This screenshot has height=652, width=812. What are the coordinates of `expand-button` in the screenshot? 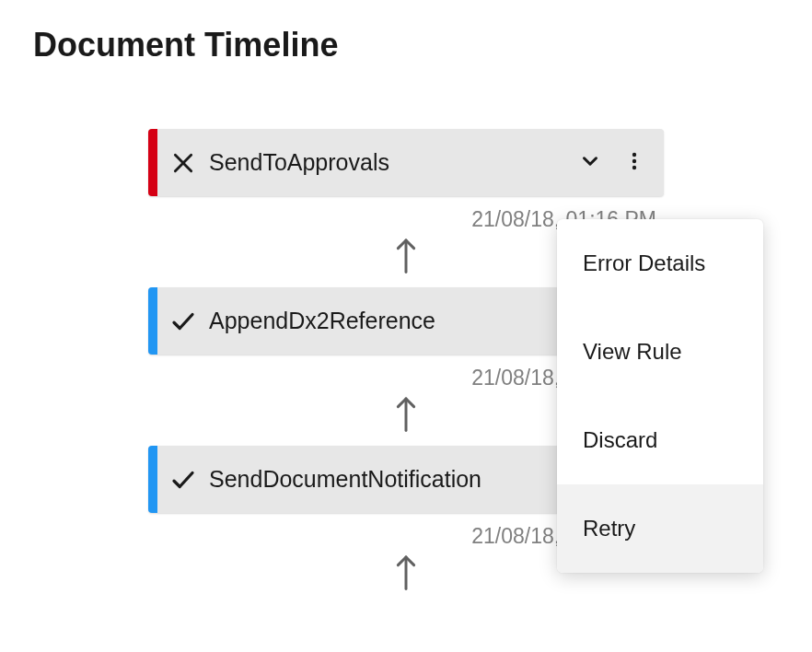 It's located at (590, 163).